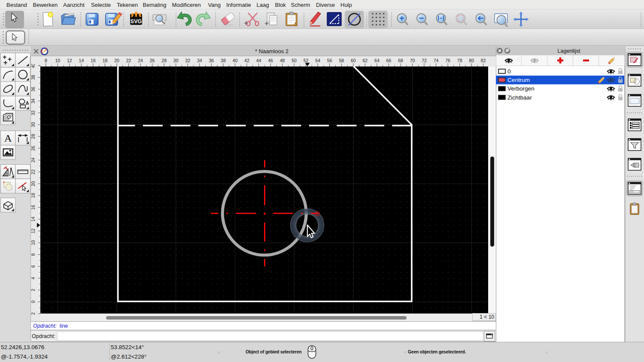  Describe the element at coordinates (413, 60) in the screenshot. I see `svg-text: 70` at that location.